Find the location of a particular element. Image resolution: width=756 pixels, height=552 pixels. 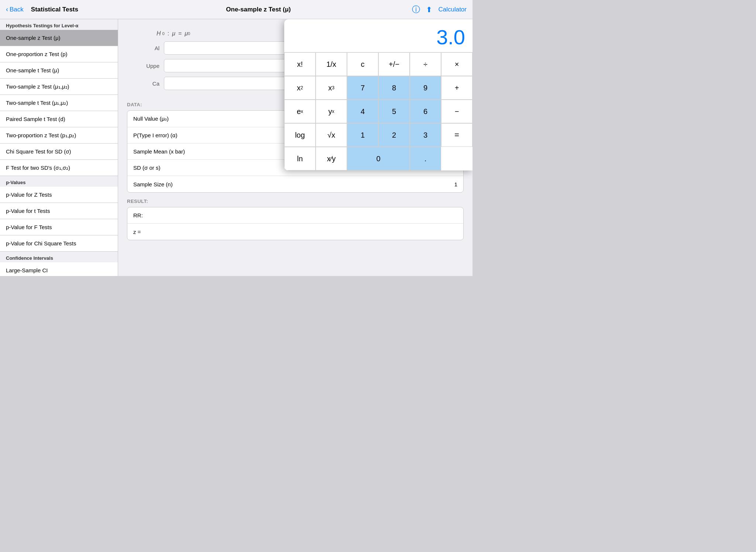

calc-btn-0: 0 is located at coordinates (378, 159).